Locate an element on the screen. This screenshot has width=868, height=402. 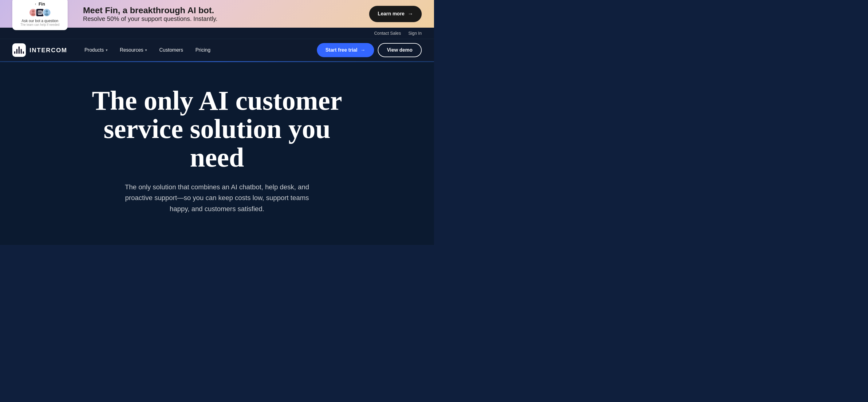
banner-headline: Meet Fin, a breakthrough AI bot. is located at coordinates (221, 11).